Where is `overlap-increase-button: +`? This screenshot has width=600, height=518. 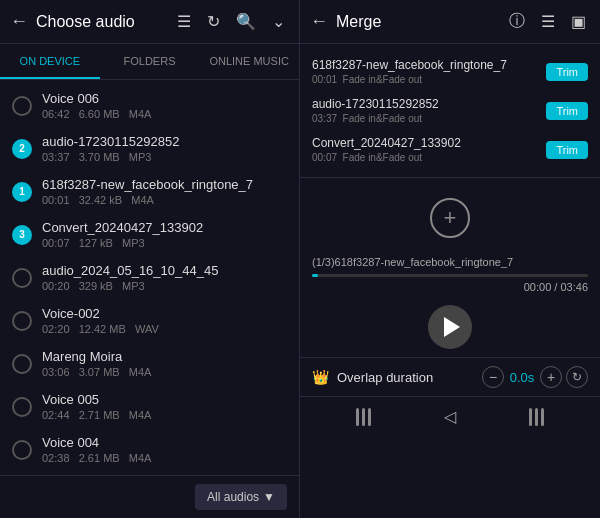
overlap-increase-button: + is located at coordinates (551, 377).